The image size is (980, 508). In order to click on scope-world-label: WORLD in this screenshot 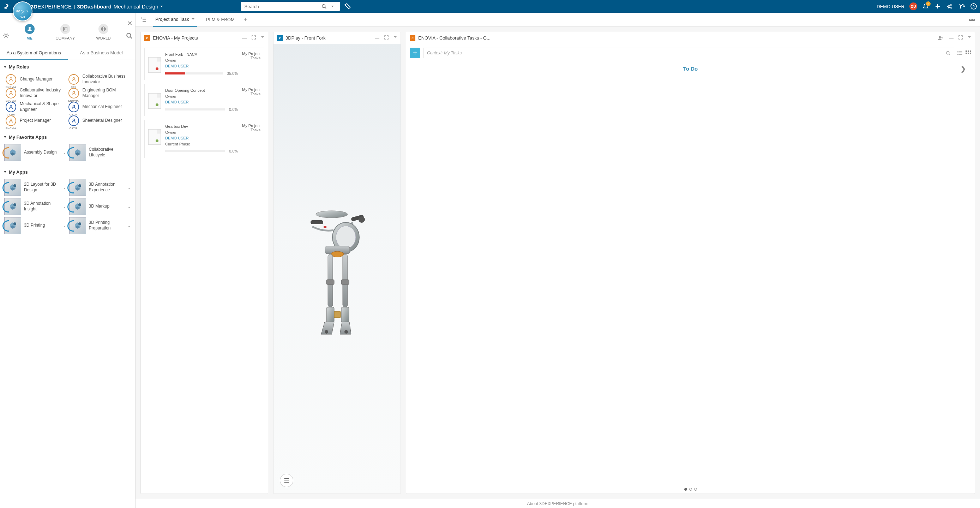, I will do `click(103, 38)`.